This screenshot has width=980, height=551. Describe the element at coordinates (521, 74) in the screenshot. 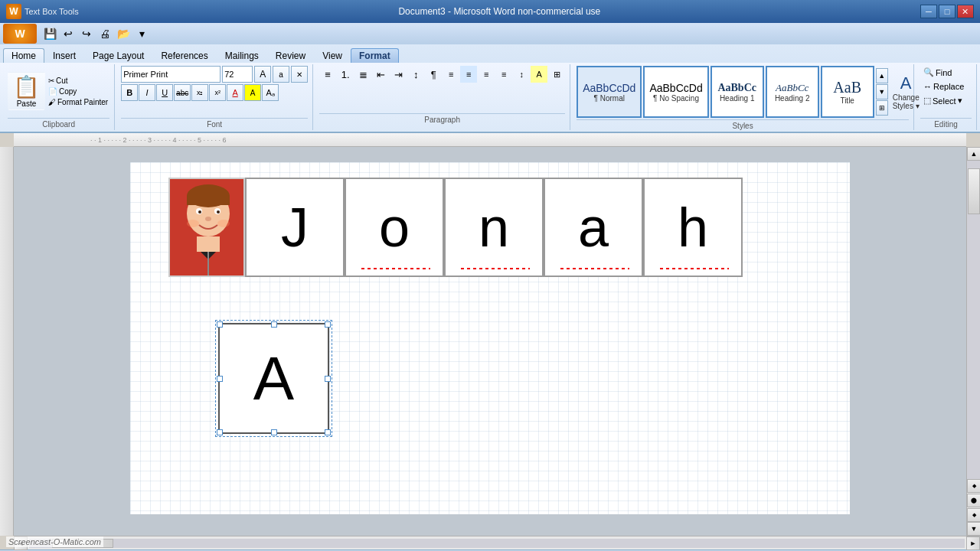

I see `line-spacing-button: ↕` at that location.